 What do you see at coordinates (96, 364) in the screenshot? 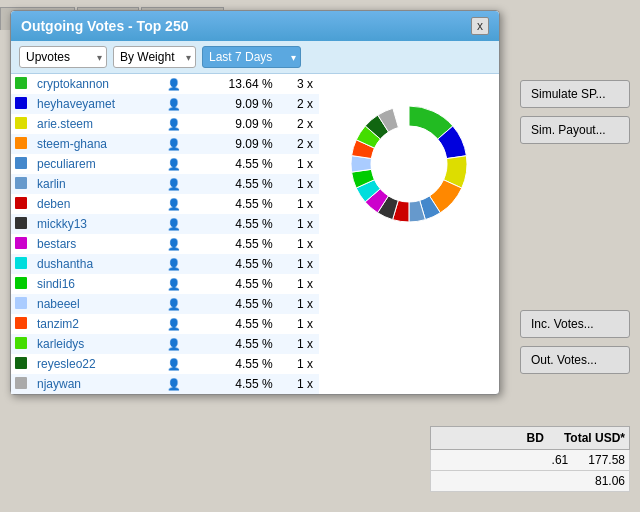
I see `voter-name: reyesleo22` at bounding box center [96, 364].